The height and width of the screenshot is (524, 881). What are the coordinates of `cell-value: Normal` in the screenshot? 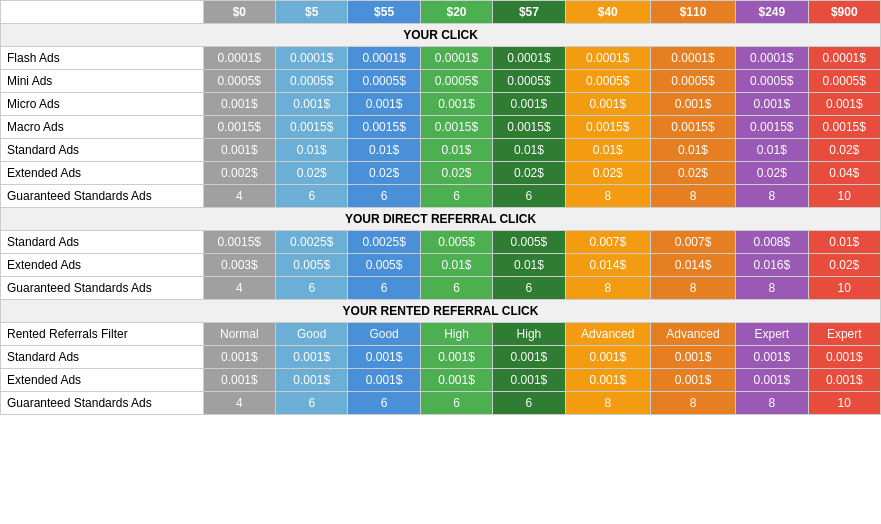 It's located at (239, 334).